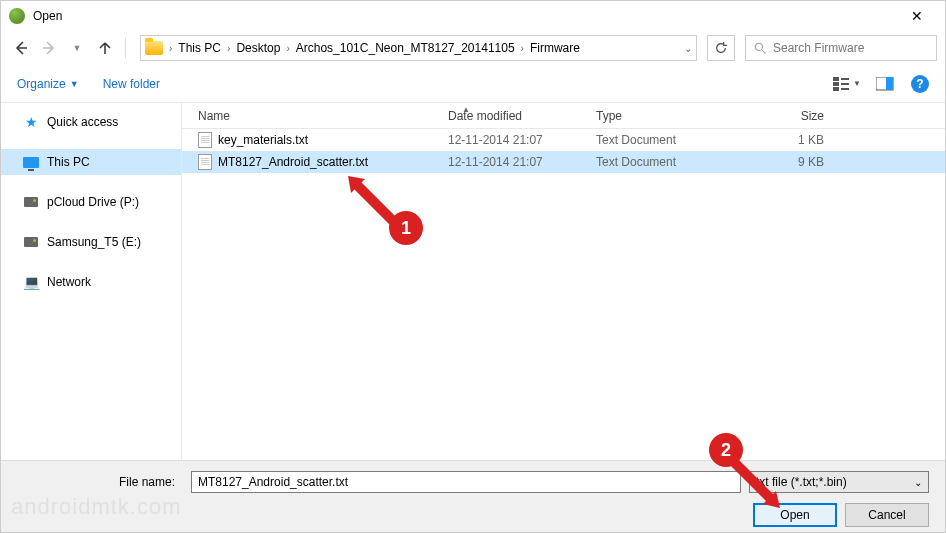 The image size is (946, 533). What do you see at coordinates (466, 110) in the screenshot?
I see `sort-indicator-icon: ▲` at bounding box center [466, 110].